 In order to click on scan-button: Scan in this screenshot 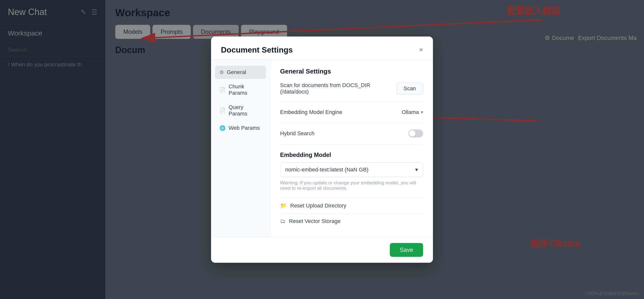, I will do `click(410, 89)`.